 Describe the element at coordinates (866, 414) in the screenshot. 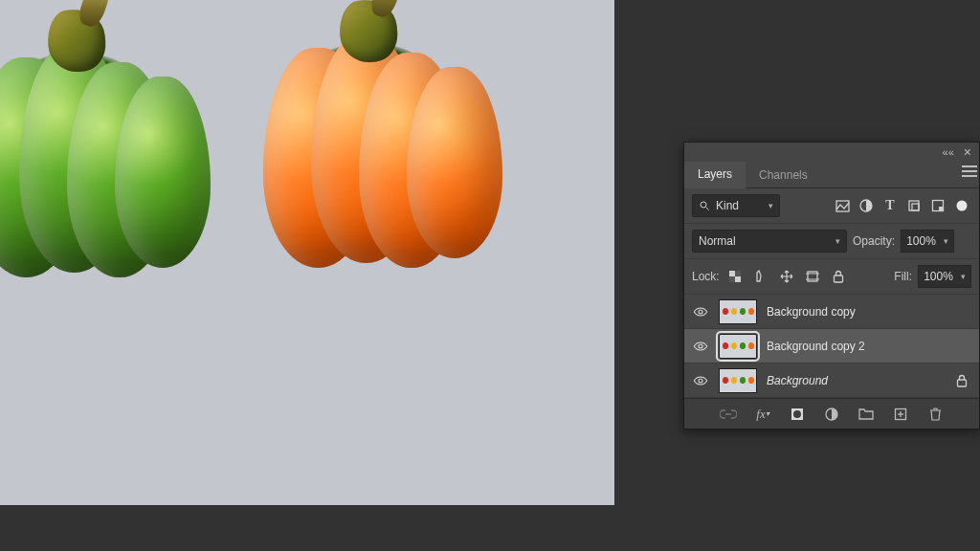

I see `group-icon` at that location.